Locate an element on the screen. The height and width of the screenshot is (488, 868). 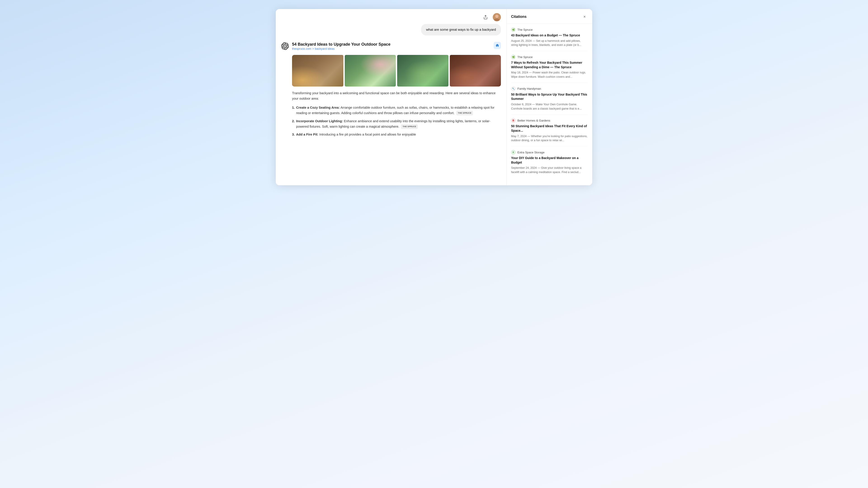
response-body: 54 Backyard Ideas to Upgrade Your Outdoo… is located at coordinates (397, 91).